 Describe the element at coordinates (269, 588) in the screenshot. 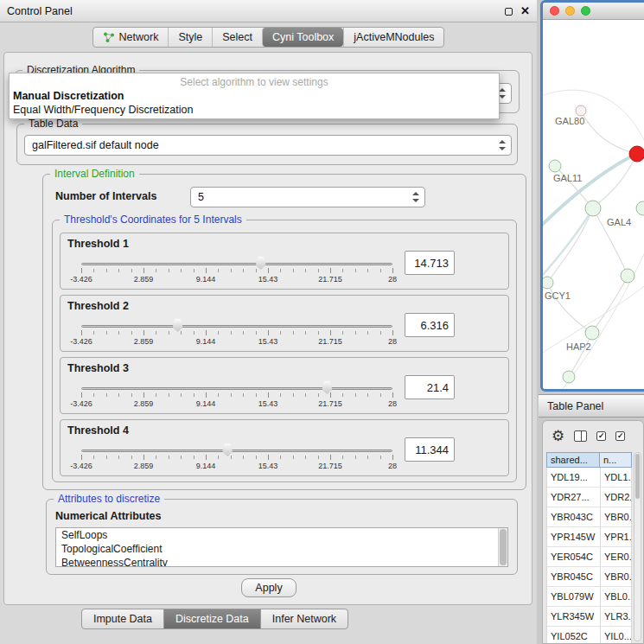

I see `apply-button: Apply` at that location.